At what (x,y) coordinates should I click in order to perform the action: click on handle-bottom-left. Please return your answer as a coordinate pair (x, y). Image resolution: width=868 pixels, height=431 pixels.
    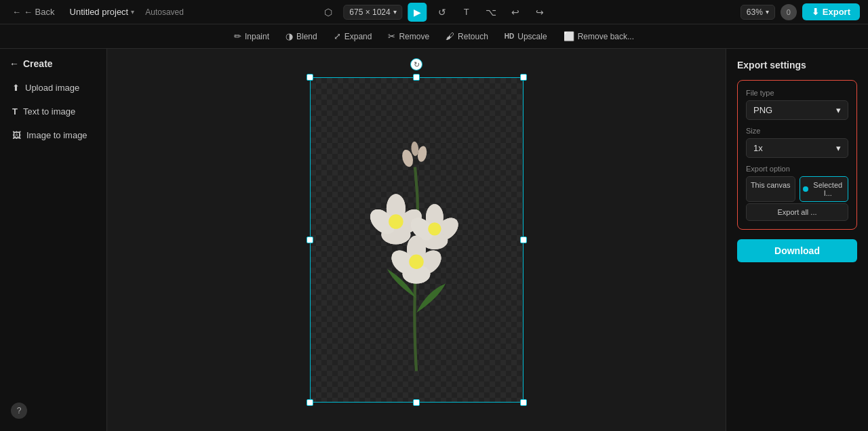
    Looking at the image, I should click on (310, 403).